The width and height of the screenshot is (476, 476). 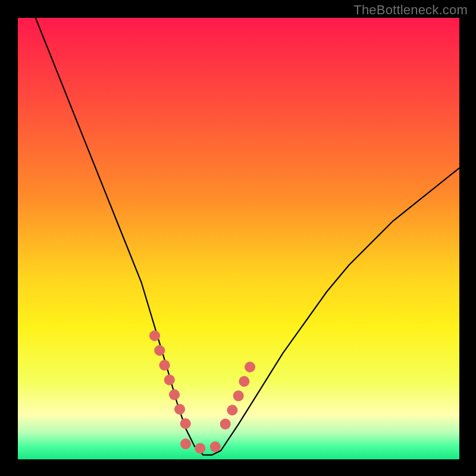 I want to click on watermark-text: TheBottleneck.com, so click(x=411, y=10).